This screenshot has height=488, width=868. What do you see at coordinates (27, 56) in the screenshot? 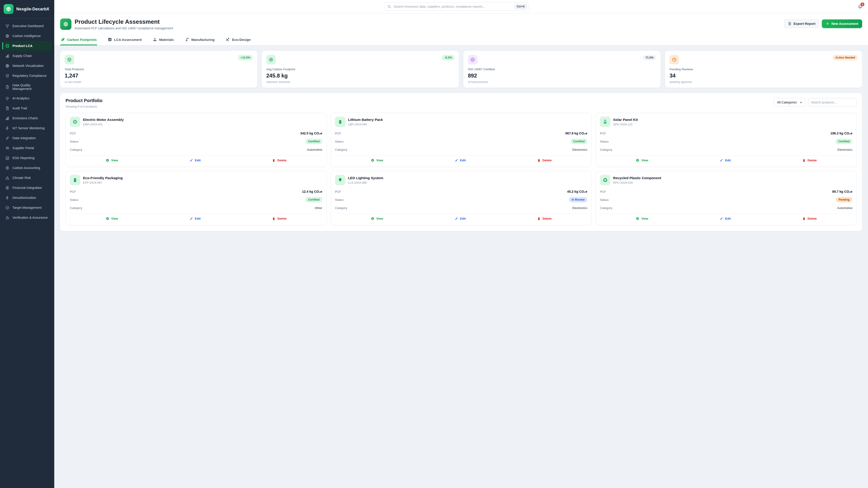
I see `sidebar-item-supply-chain: Supply Chain` at bounding box center [27, 56].